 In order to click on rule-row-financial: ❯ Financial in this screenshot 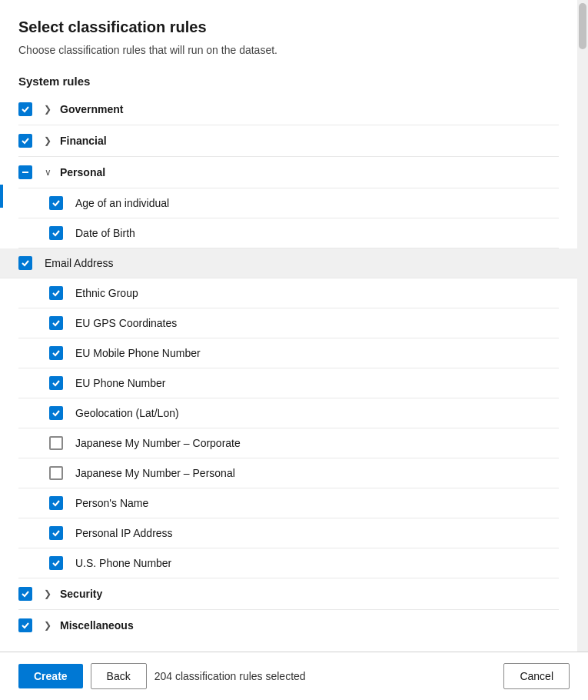, I will do `click(289, 142)`.